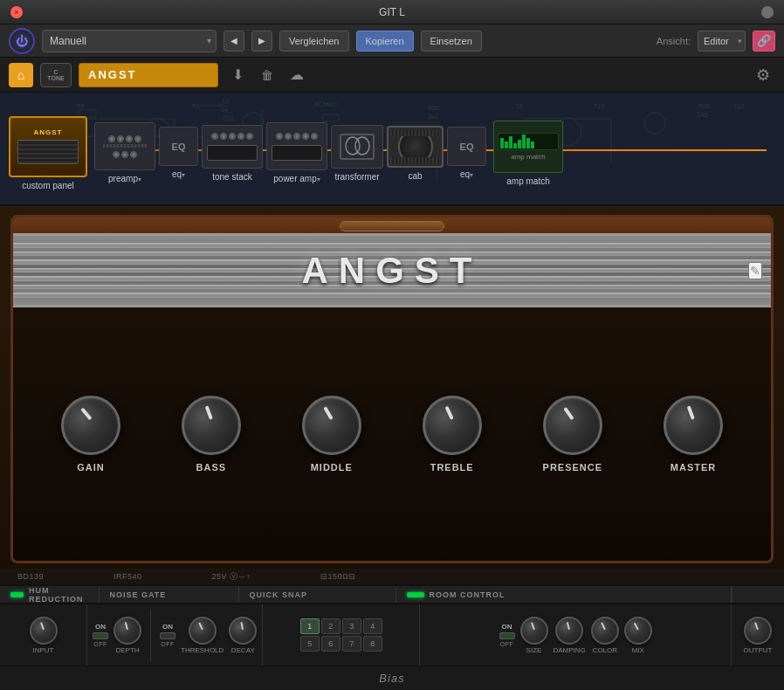  What do you see at coordinates (452, 425) in the screenshot?
I see `treble-knob` at bounding box center [452, 425].